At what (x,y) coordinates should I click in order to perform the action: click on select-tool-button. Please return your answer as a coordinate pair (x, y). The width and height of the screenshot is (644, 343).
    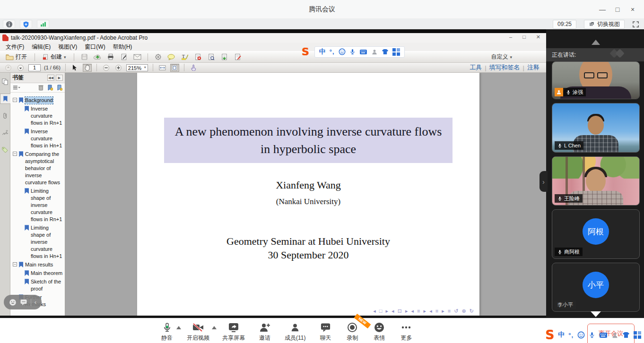
    Looking at the image, I should click on (75, 68).